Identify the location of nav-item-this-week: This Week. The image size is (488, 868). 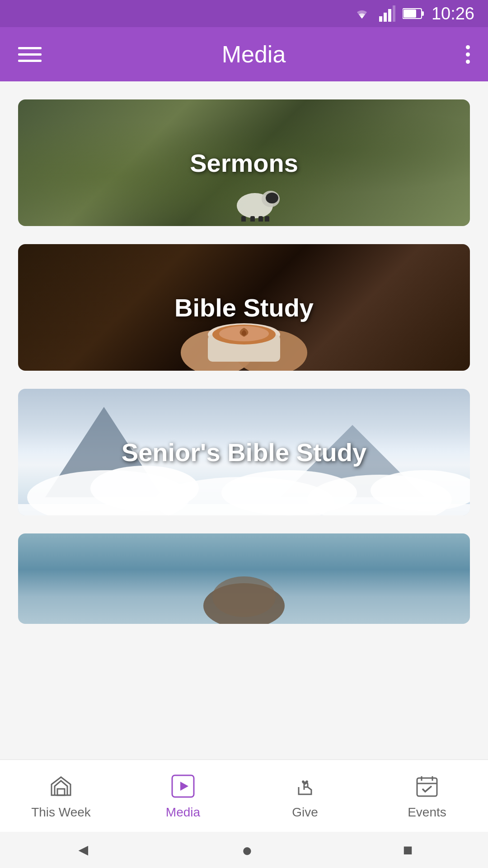
(61, 796).